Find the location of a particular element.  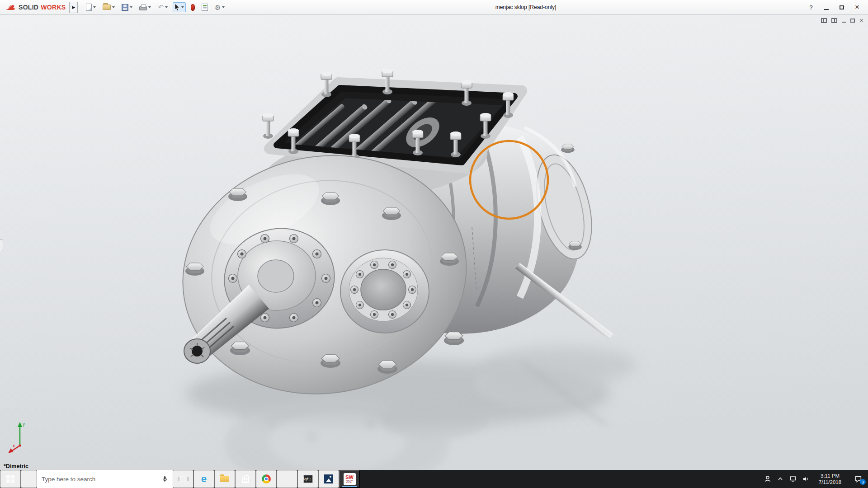

task-view-icon is located at coordinates (184, 479).